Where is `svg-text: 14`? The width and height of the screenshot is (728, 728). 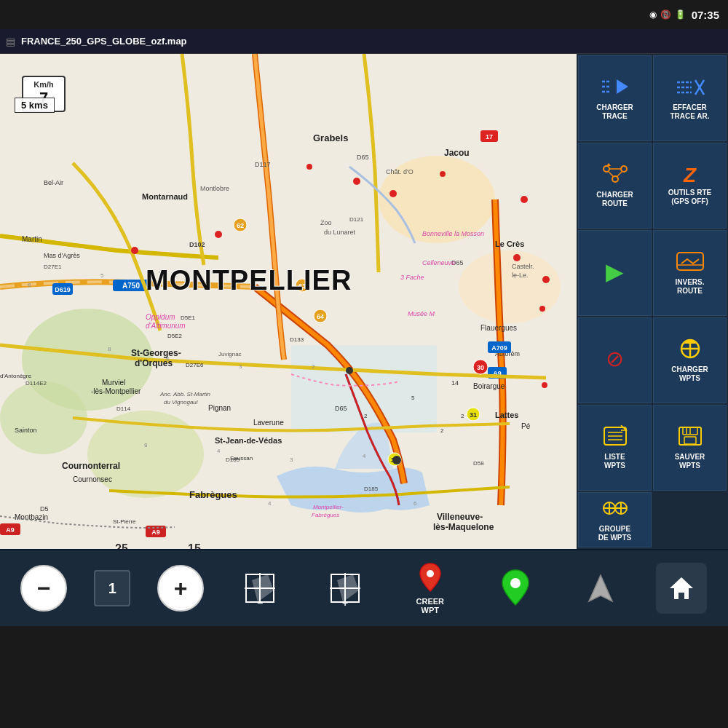 svg-text: 14 is located at coordinates (455, 383).